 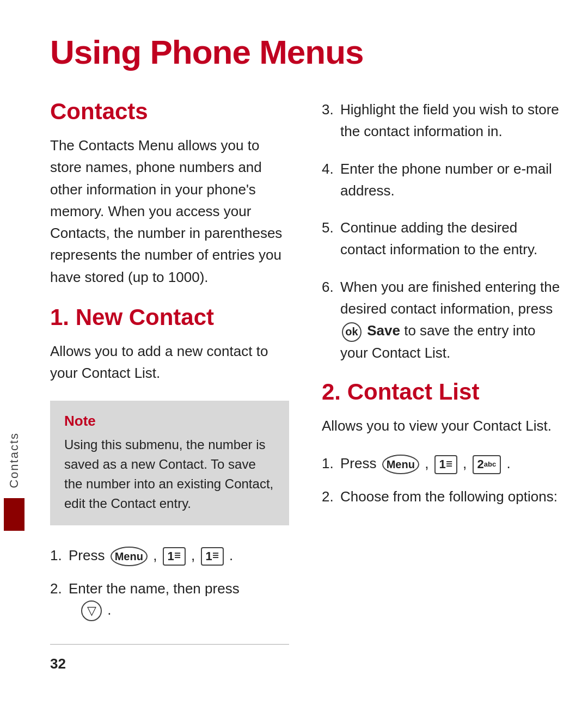 I want to click on cl-step-1: 1. Press Menu , 1☰ , 2abc ., so click(x=441, y=464).